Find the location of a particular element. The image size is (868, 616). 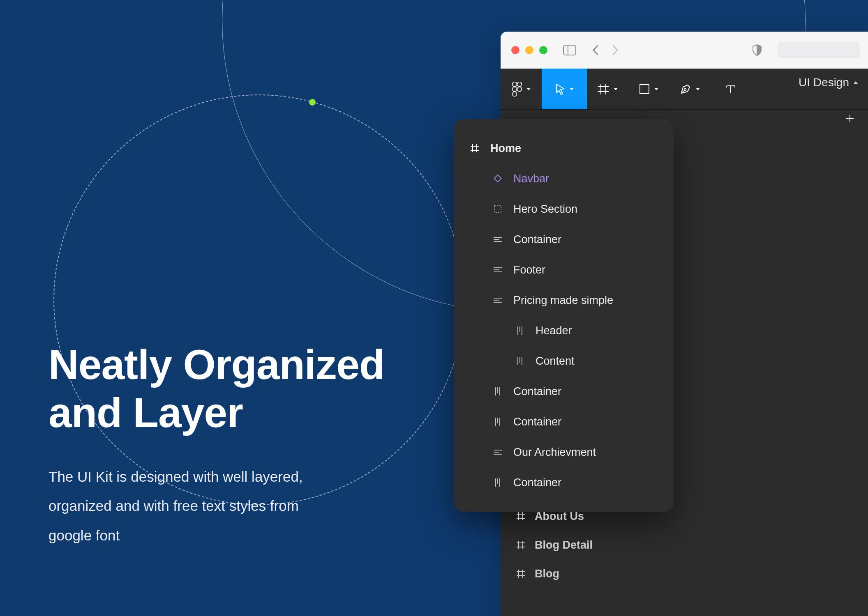

privacy-shield-icon is located at coordinates (757, 50).